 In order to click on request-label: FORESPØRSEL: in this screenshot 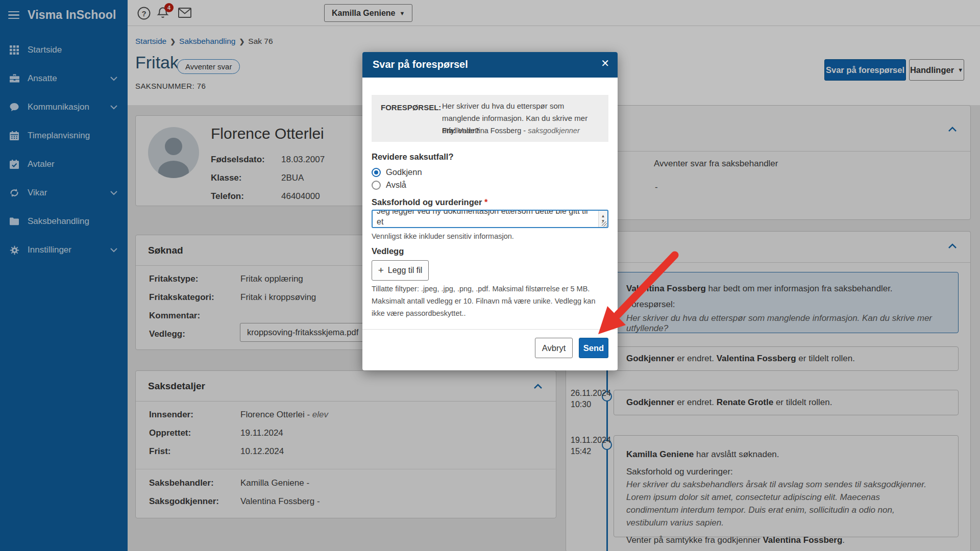, I will do `click(411, 107)`.